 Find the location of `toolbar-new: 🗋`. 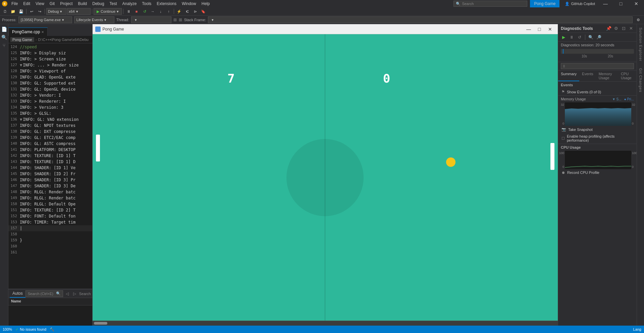

toolbar-new: 🗋 is located at coordinates (5, 11).